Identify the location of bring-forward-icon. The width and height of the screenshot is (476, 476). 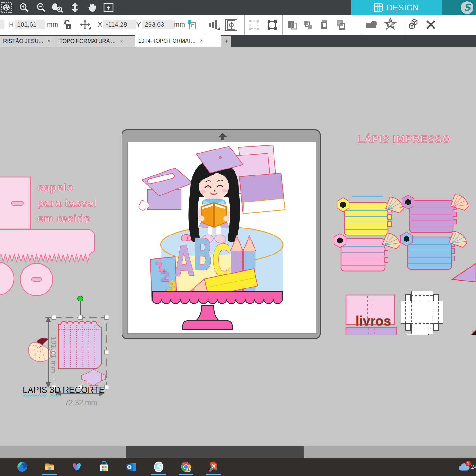
(292, 25).